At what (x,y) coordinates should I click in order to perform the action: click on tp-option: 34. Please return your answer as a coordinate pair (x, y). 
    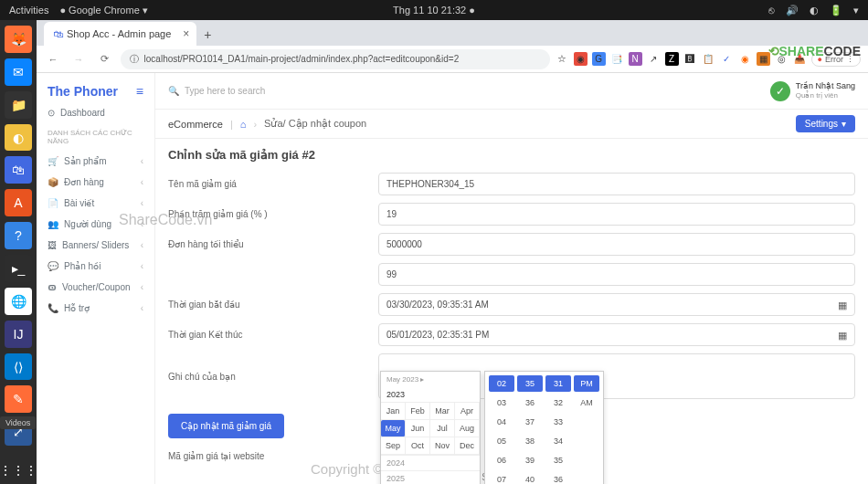
    Looking at the image, I should click on (558, 441).